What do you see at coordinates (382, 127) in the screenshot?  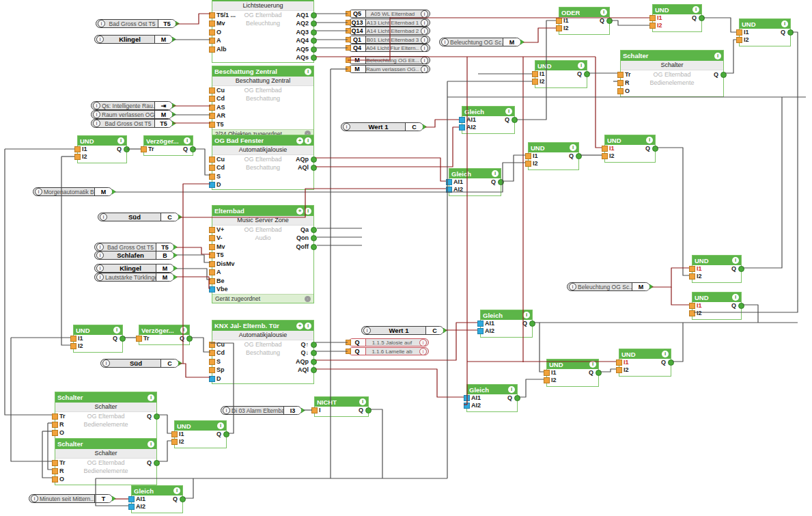 I see `tag-wert1-a: iWert 1C` at bounding box center [382, 127].